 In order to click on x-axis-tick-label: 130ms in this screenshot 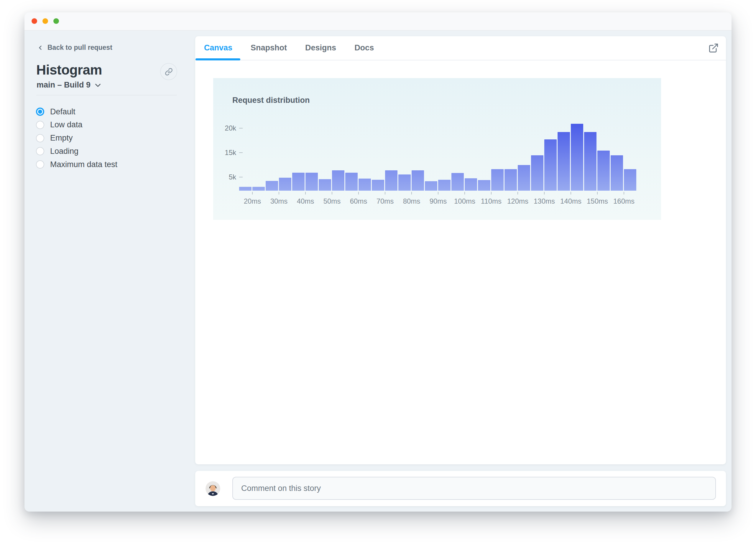, I will do `click(544, 201)`.